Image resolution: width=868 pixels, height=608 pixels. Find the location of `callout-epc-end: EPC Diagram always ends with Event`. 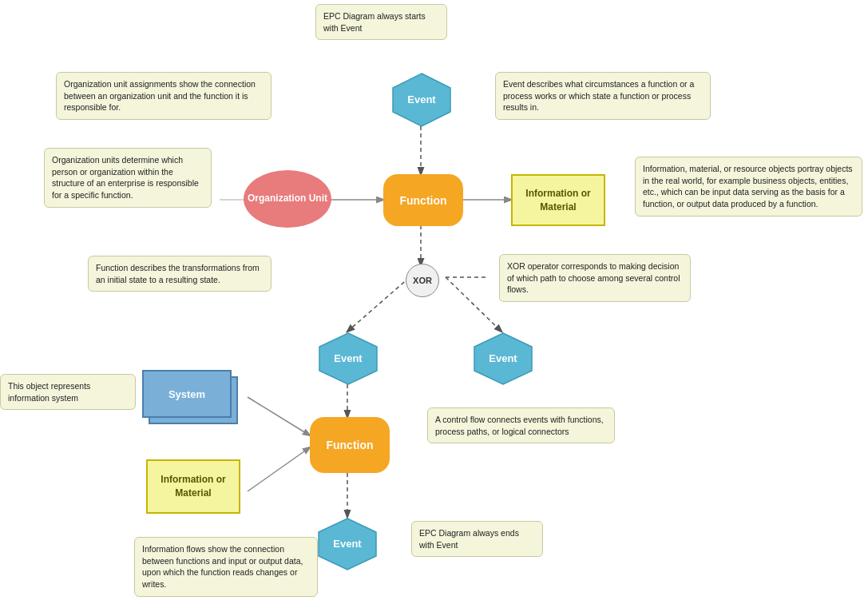

callout-epc-end: EPC Diagram always ends with Event is located at coordinates (478, 538).